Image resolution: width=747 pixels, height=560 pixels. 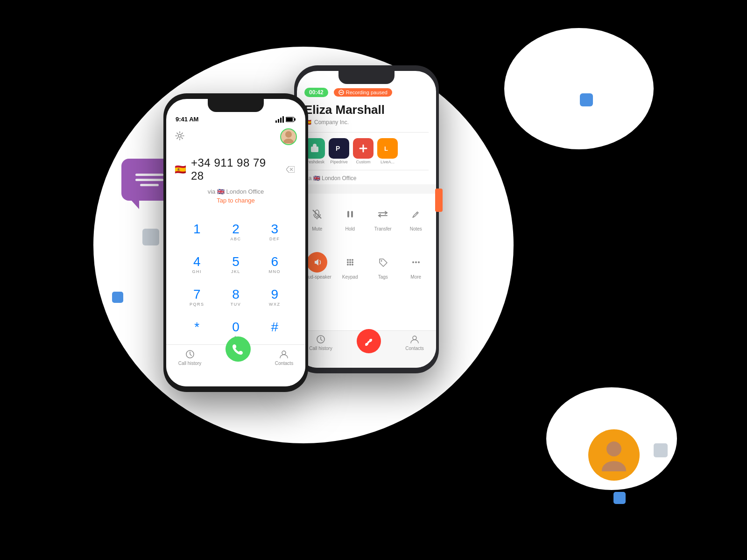 What do you see at coordinates (284, 357) in the screenshot?
I see `p1-tab-contacts: Contacts` at bounding box center [284, 357].